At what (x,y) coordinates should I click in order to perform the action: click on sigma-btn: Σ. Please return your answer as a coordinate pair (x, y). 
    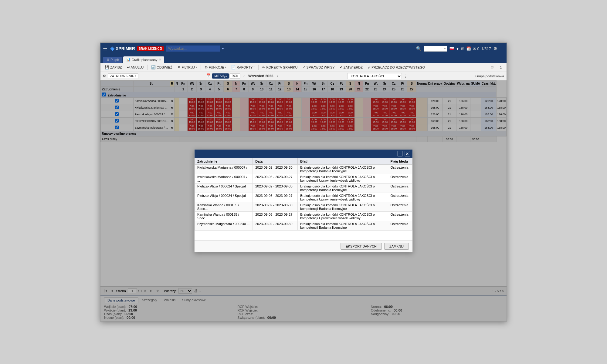
    Looking at the image, I should click on (501, 67).